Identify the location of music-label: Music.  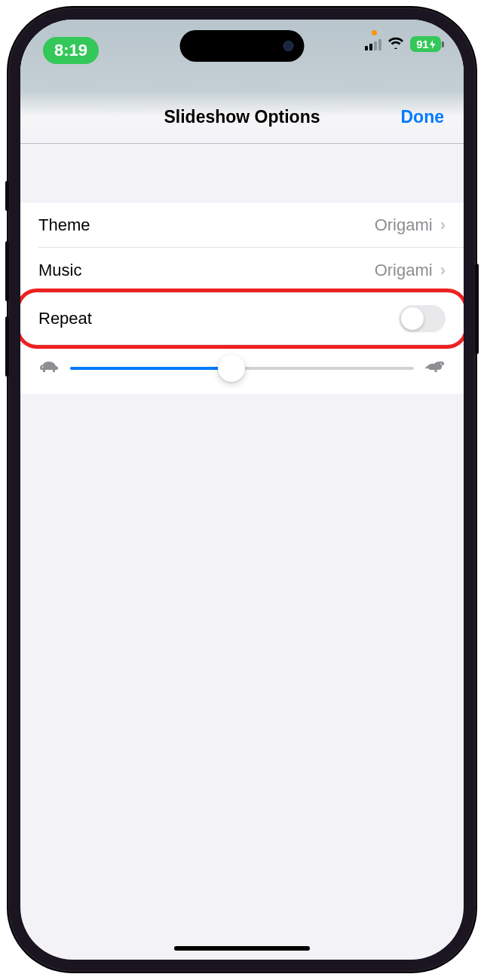
(60, 270).